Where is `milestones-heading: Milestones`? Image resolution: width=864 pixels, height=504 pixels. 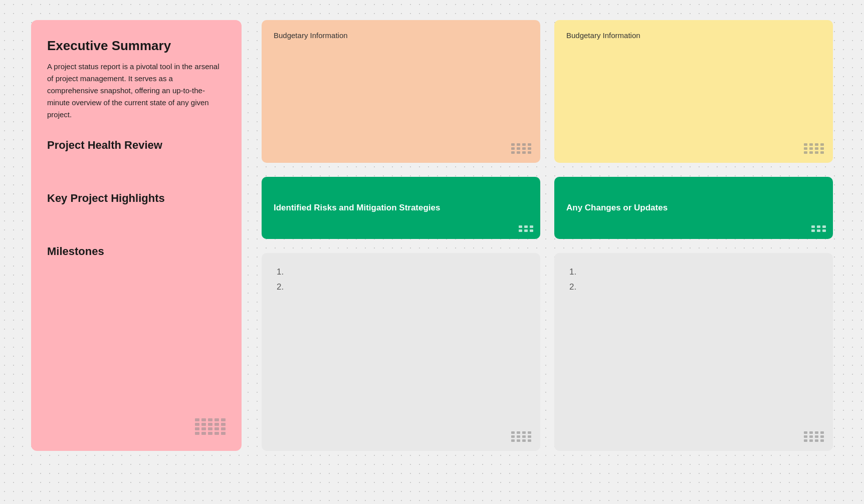
milestones-heading: Milestones is located at coordinates (136, 251).